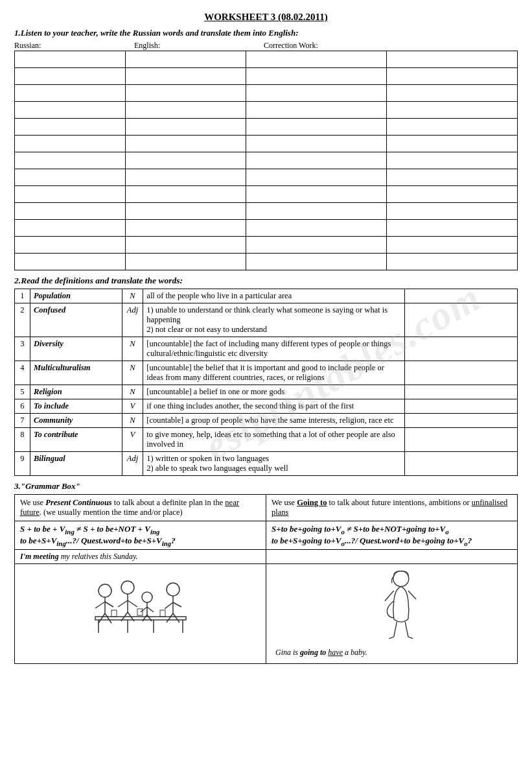 Image resolution: width=532 pixels, height=758 pixels. What do you see at coordinates (316, 262) in the screenshot?
I see `section1-cell-r12-c2` at bounding box center [316, 262].